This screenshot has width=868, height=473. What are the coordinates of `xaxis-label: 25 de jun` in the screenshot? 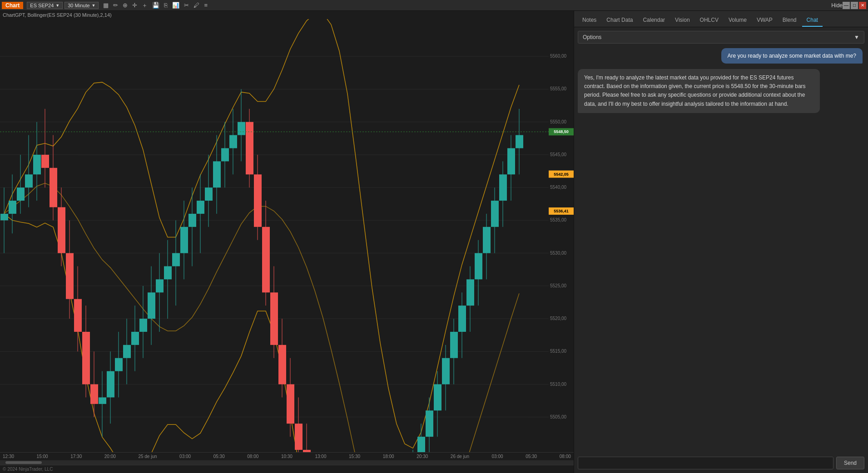 It's located at (147, 457).